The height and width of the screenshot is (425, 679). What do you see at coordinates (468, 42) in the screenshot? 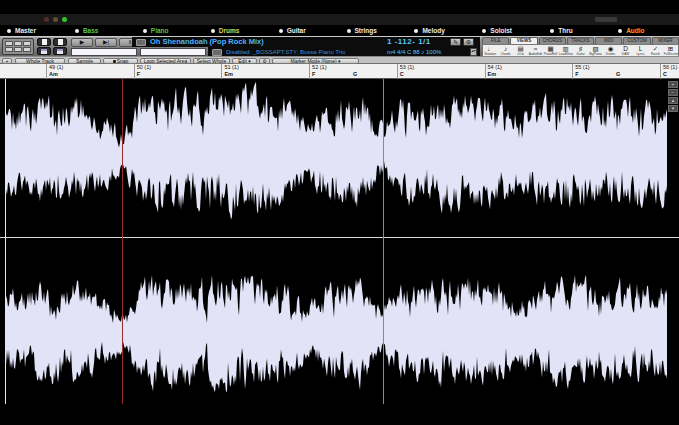
I see `gear-icon: ⚙` at bounding box center [468, 42].